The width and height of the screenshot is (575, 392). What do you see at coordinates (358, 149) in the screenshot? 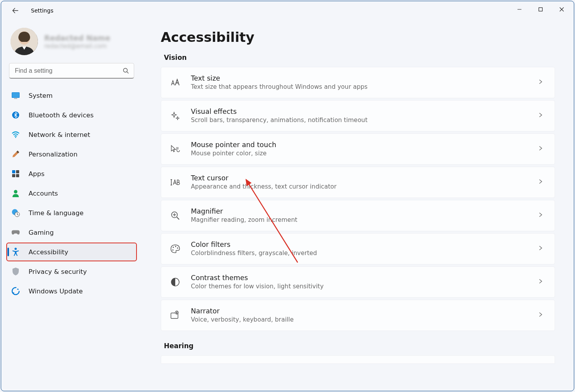
I see `card-mouse-pointer: Mouse pointer and touch Mouse pointer co…` at bounding box center [358, 149].